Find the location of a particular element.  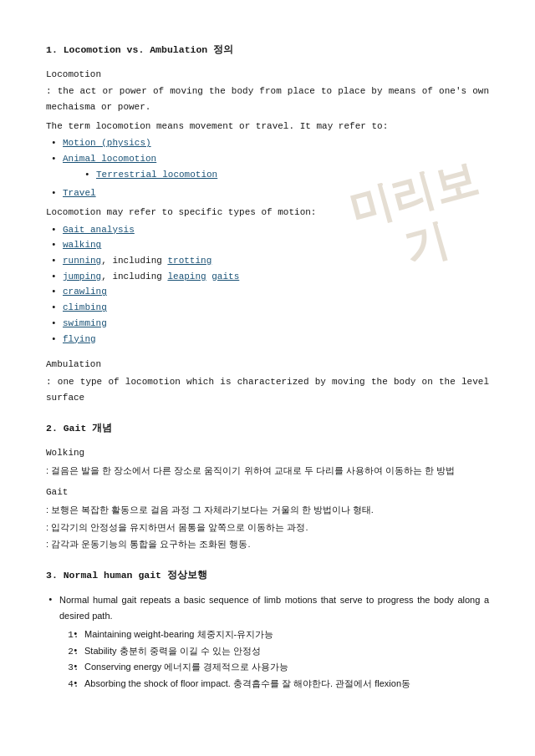

list-item: flying is located at coordinates (276, 339).